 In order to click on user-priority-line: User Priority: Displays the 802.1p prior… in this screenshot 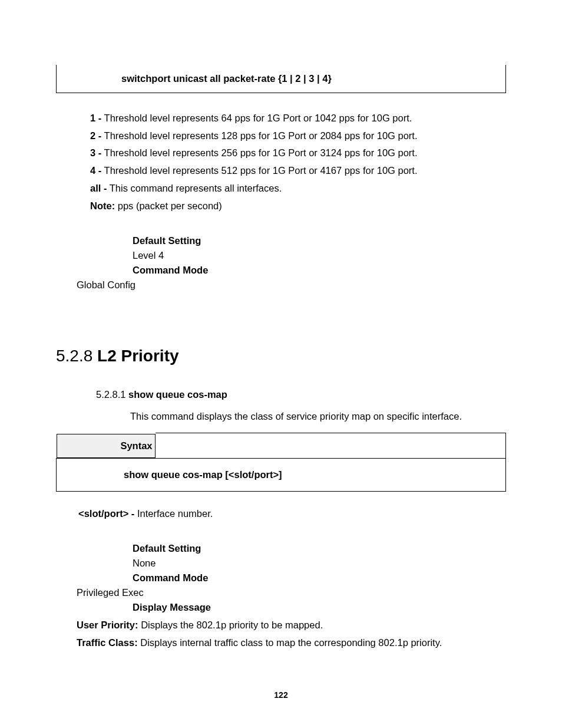, I will do `click(291, 625)`.